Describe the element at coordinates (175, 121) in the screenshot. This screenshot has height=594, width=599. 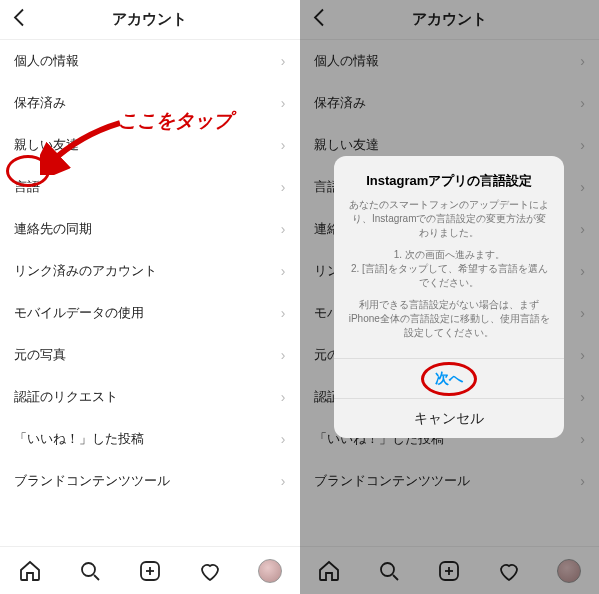
I see `annotation-tap-here: ここをタップ` at that location.